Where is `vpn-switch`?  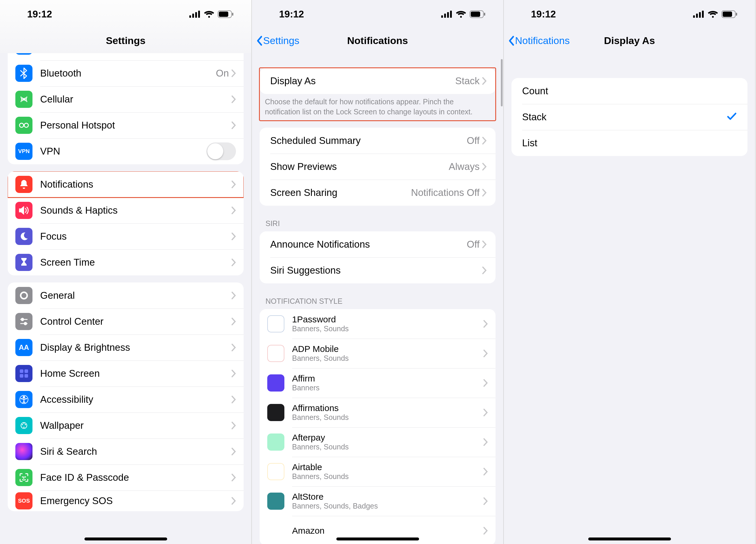 vpn-switch is located at coordinates (221, 151).